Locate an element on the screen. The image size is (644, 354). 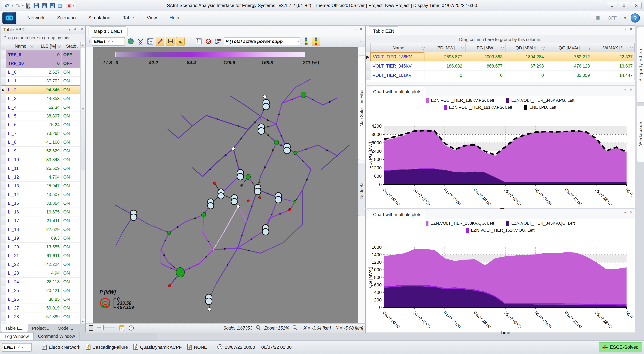
table-row: TRF_100OFF is located at coordinates (40, 63).